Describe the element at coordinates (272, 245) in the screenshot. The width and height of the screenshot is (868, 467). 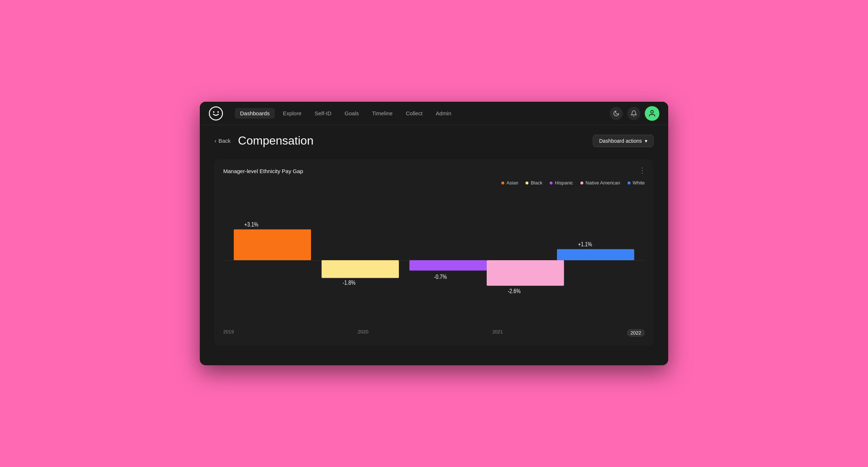
I see `bar-asian` at that location.